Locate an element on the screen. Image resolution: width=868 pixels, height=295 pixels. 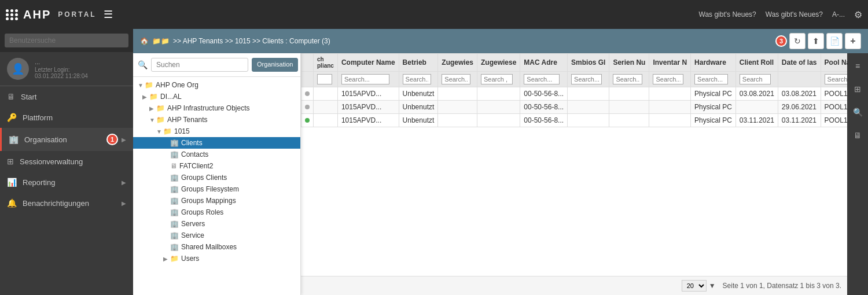
search-mac-input is located at coordinates (542, 79).